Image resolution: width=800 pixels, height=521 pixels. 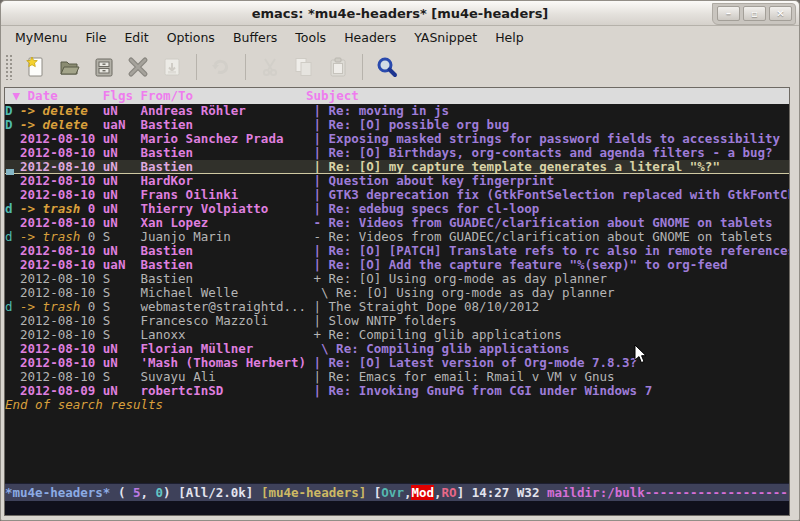 I want to click on toolbar-drag-handle, so click(x=9, y=67).